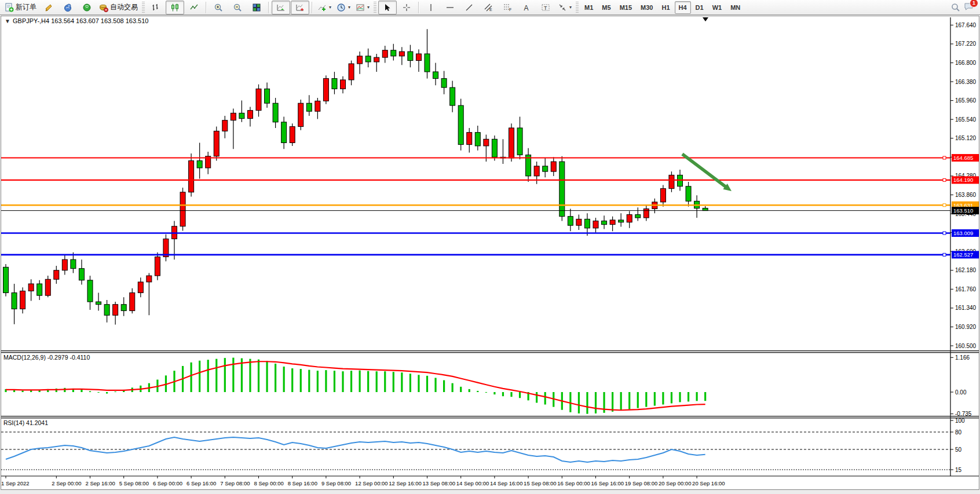 The height and width of the screenshot is (494, 980). Describe the element at coordinates (663, 8) in the screenshot. I see `timeframe-group: M1M5M15M30H1H4D1W1MN` at that location.